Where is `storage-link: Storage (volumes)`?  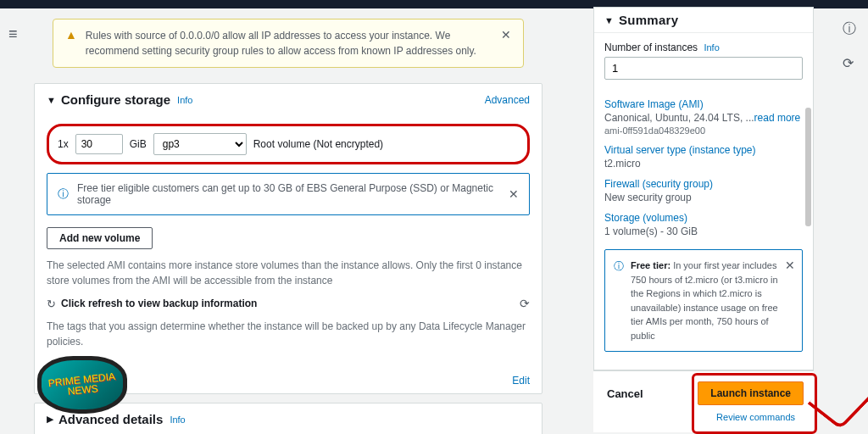
storage-link: Storage (volumes) is located at coordinates (704, 218).